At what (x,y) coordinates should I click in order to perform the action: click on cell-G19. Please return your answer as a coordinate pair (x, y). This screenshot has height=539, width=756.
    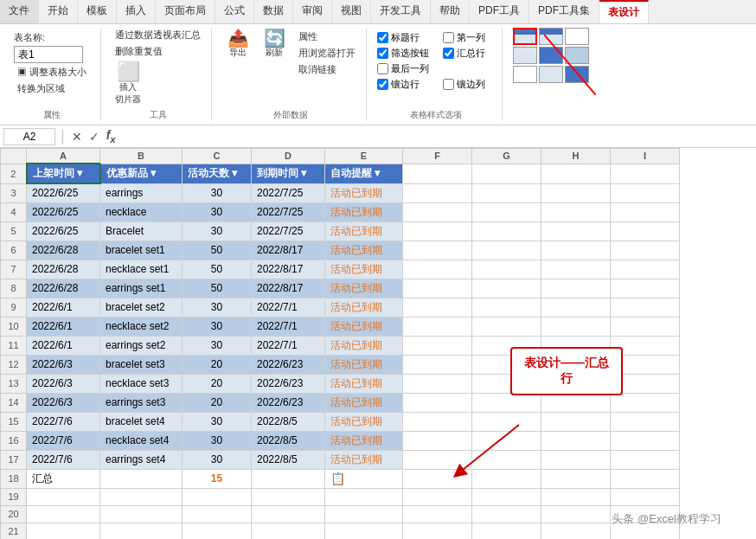
    Looking at the image, I should click on (507, 497).